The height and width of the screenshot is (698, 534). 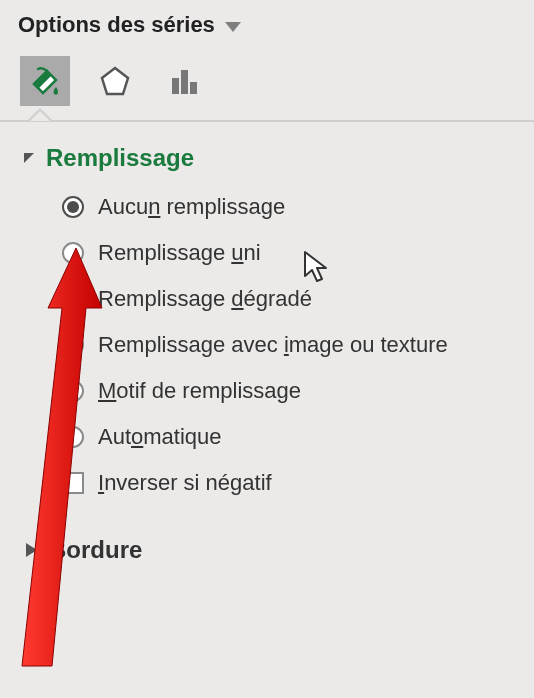 What do you see at coordinates (96, 550) in the screenshot?
I see `border-section-title: Bordure` at bounding box center [96, 550].